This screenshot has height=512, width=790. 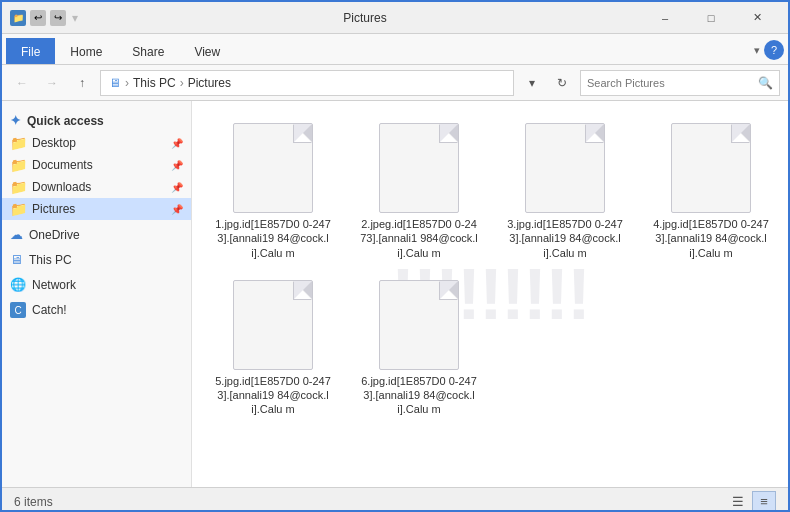 What do you see at coordinates (273, 192) in the screenshot?
I see `file-item: 1.jpg.id[1E857D0 0-2473].[annali19 84@co…` at bounding box center [273, 192].